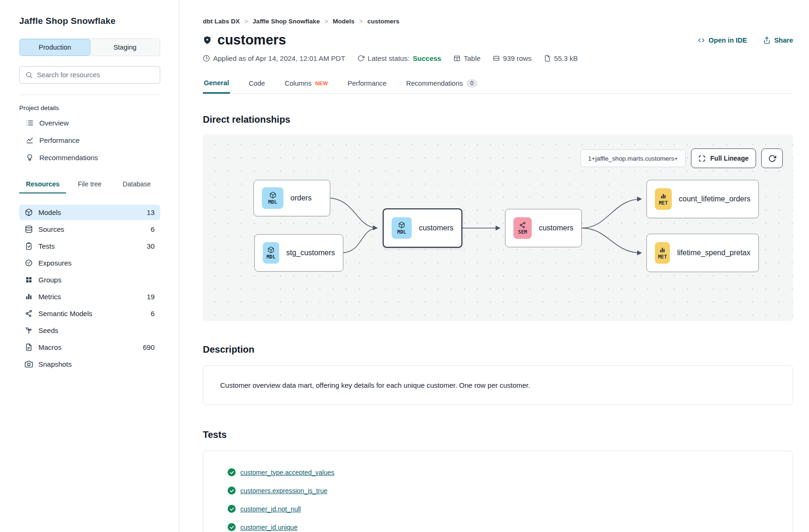 This screenshot has width=809, height=532. Describe the element at coordinates (90, 123) in the screenshot. I see `sidebar-item-overview: Overview` at that location.